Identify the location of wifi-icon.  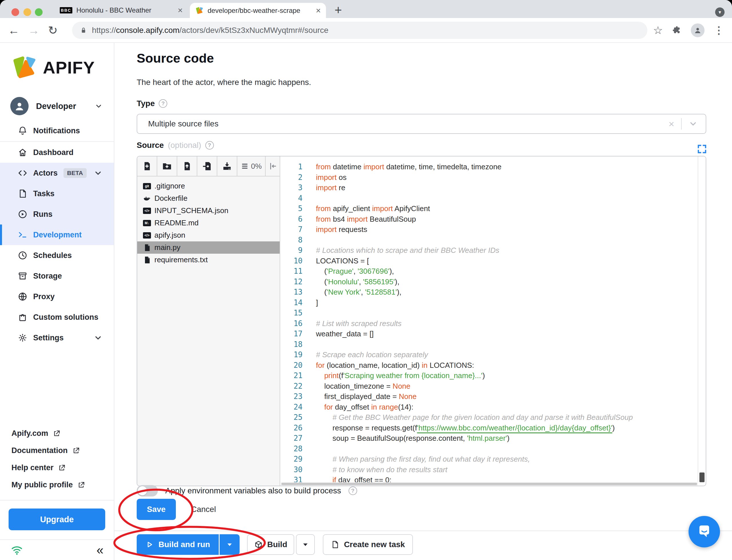
(17, 550).